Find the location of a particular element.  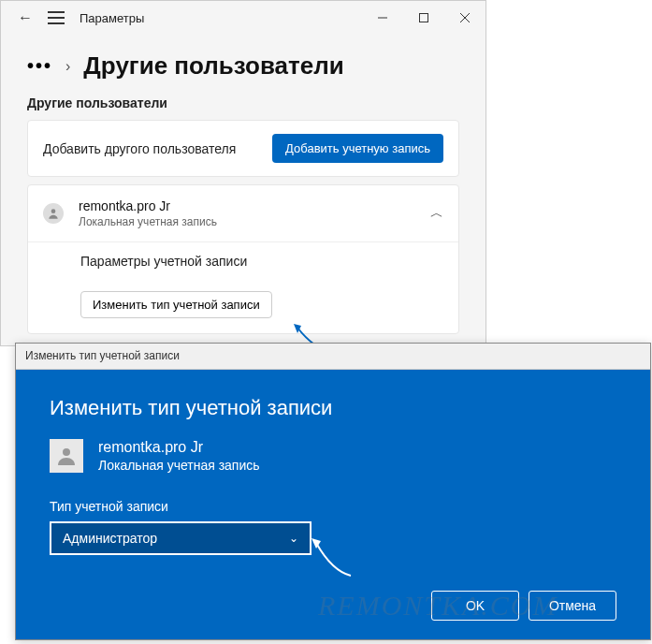

add-account-button: Добавить учетную запись is located at coordinates (357, 148).